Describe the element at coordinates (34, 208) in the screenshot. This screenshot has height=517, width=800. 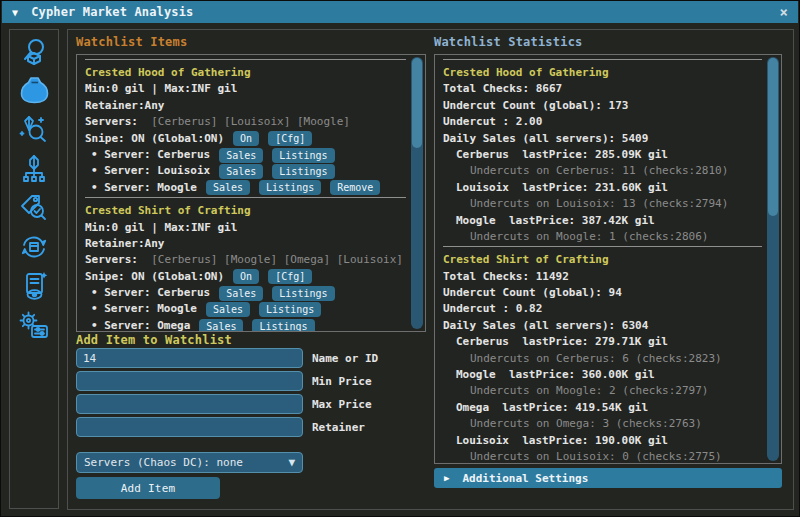
I see `tag-search-icon` at that location.